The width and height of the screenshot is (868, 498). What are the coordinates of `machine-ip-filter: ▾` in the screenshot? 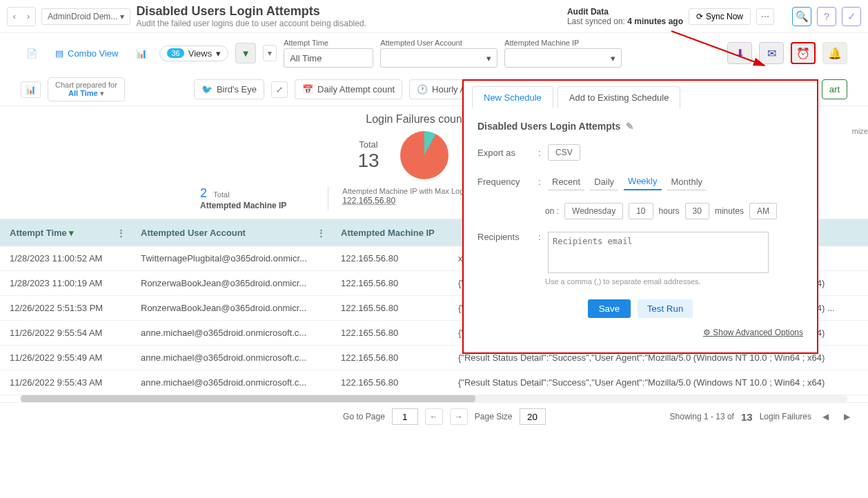 It's located at (563, 58).